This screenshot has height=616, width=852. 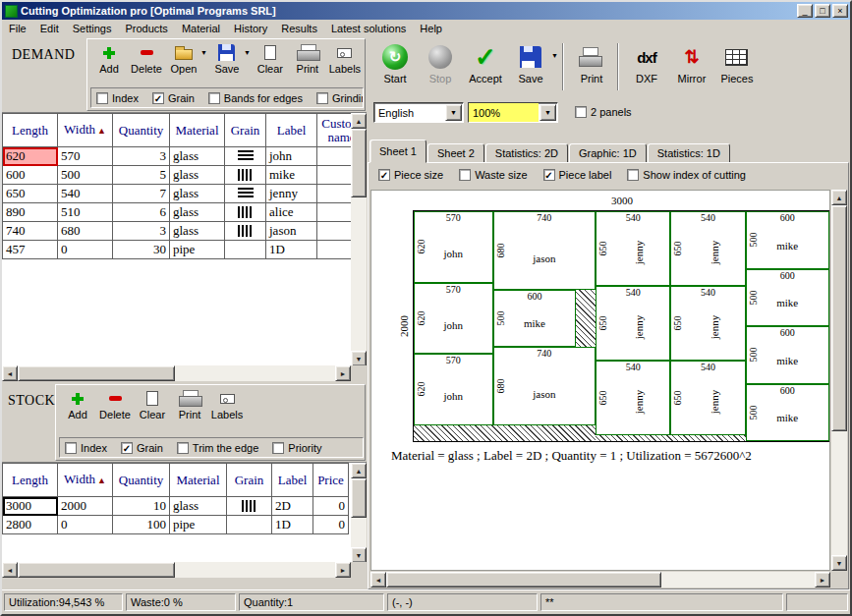 I want to click on checkbox-show-index-of-cutting: Show index of cutting, so click(x=686, y=175).